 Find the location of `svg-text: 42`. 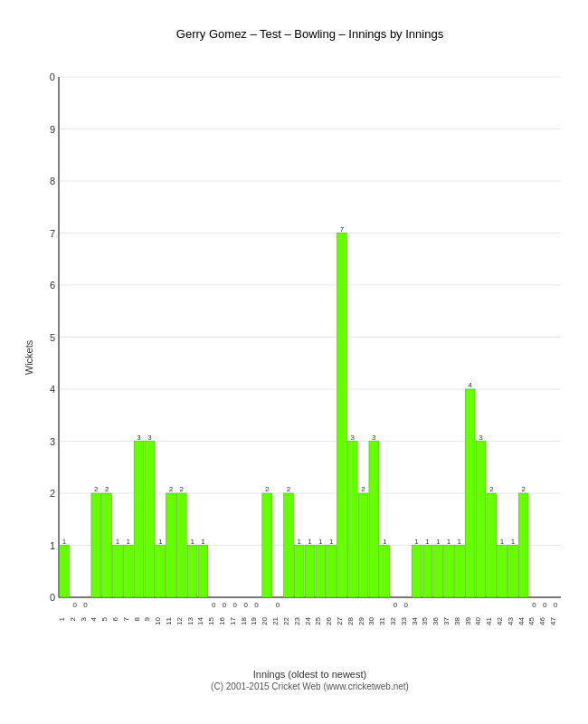

svg-text: 42 is located at coordinates (499, 621).